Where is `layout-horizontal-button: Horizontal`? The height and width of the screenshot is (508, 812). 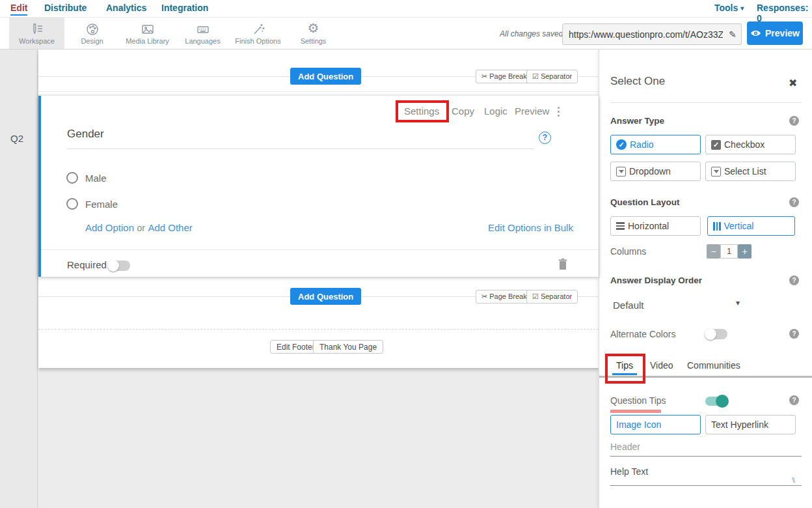 layout-horizontal-button: Horizontal is located at coordinates (656, 226).